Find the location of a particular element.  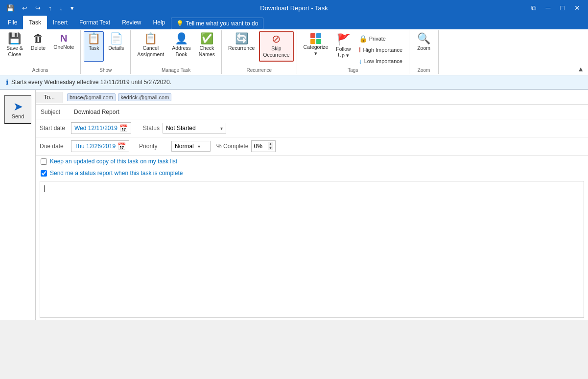

low-importance-icon: ↓ is located at coordinates (360, 61).